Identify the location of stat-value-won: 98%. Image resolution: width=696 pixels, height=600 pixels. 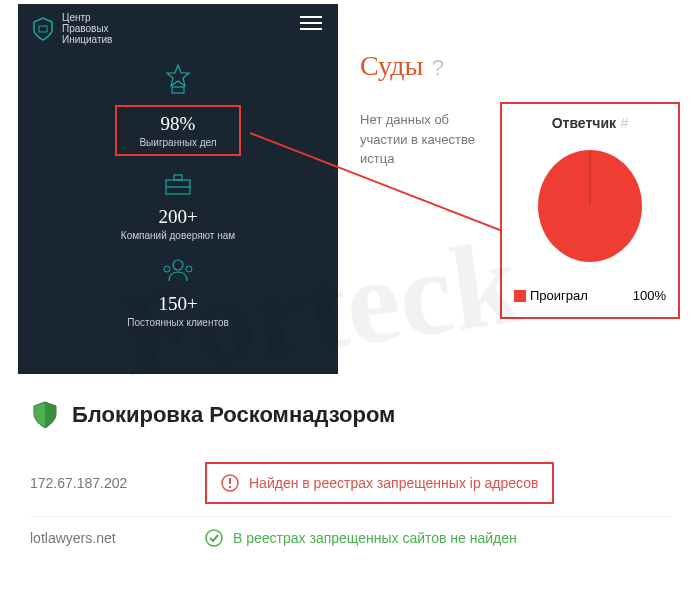
(178, 124).